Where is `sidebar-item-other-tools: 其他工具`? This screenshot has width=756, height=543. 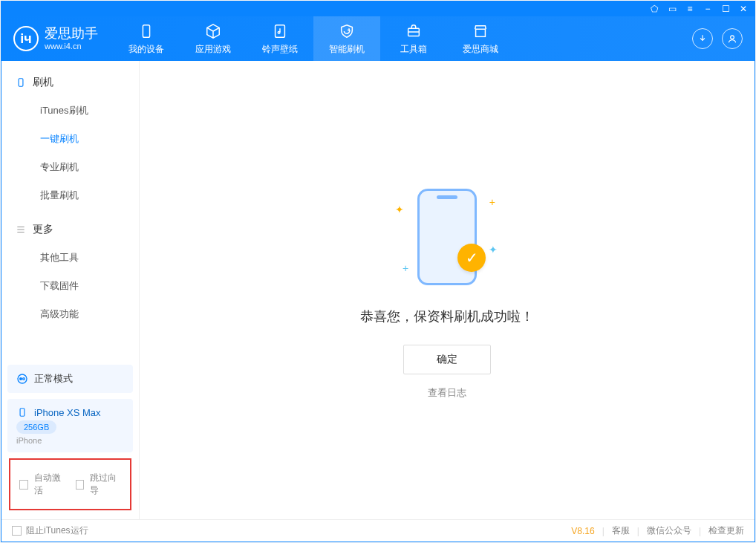 sidebar-item-other-tools: 其他工具 is located at coordinates (70, 258).